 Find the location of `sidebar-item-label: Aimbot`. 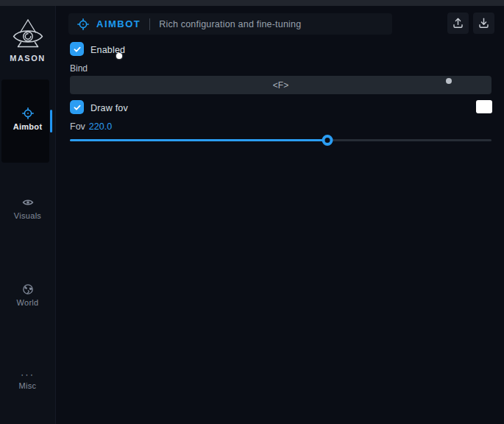

sidebar-item-label: Aimbot is located at coordinates (28, 127).